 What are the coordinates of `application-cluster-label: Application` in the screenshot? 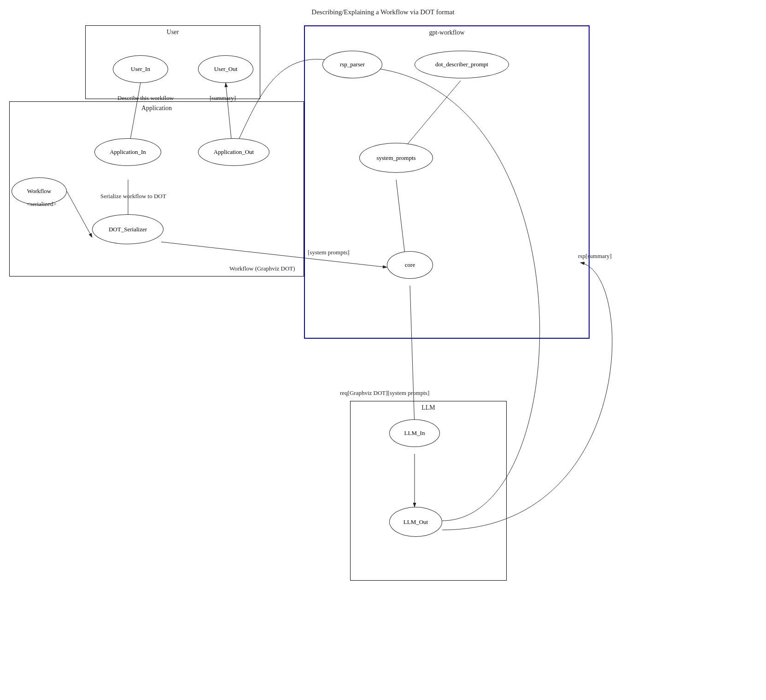 It's located at (157, 108).